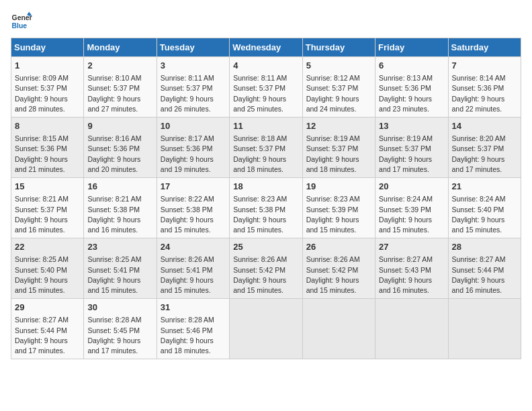 This screenshot has height=411, width=532. I want to click on cell-info: Sunrise: 8:20 AMSunset: 5:37 PMDaylight:…, so click(485, 154).